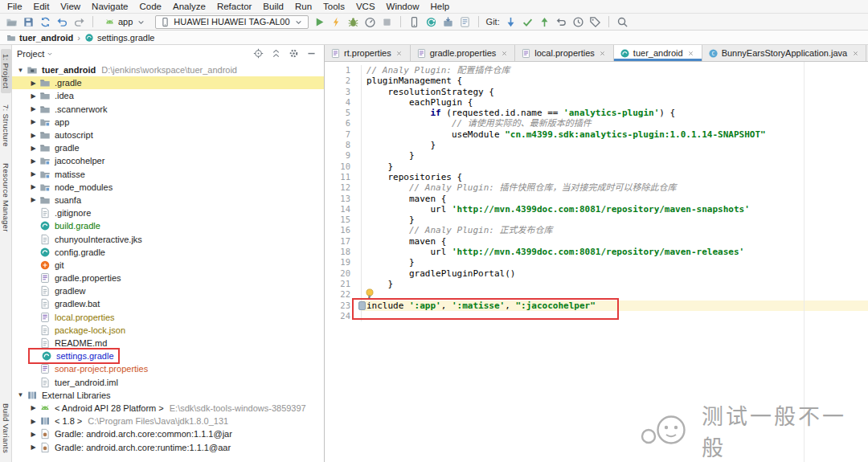  Describe the element at coordinates (168, 278) in the screenshot. I see `tree-item-gradle-properties: gradle.properties` at that location.